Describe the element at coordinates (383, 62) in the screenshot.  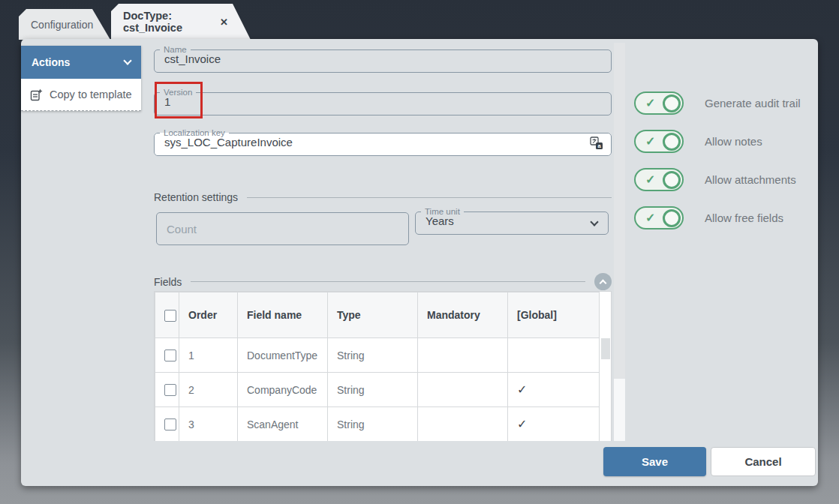
I see `name-field-value: cst_Invoice` at that location.